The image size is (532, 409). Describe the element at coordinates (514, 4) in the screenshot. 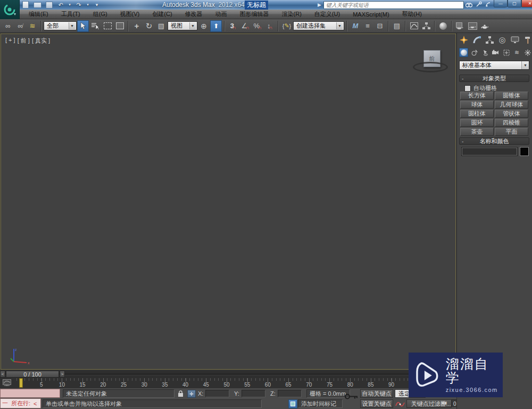

I see `restore-button: ▢` at that location.